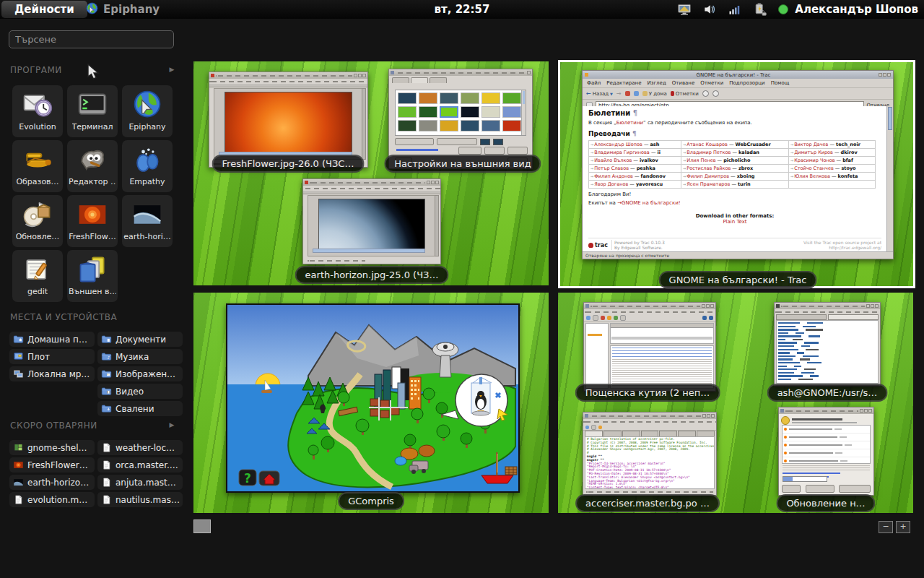 The image size is (924, 578). I want to click on reload-button, so click(637, 94).